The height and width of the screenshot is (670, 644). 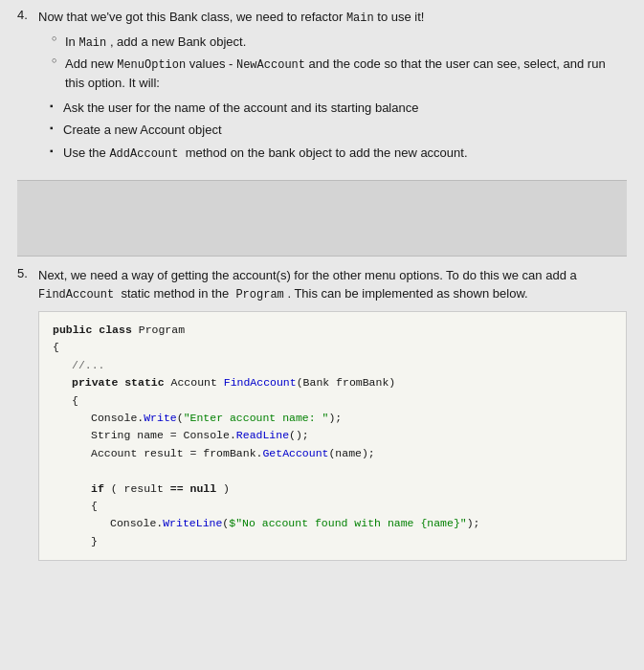 What do you see at coordinates (260, 383) in the screenshot?
I see `method-findaccount: FindAccount` at bounding box center [260, 383].